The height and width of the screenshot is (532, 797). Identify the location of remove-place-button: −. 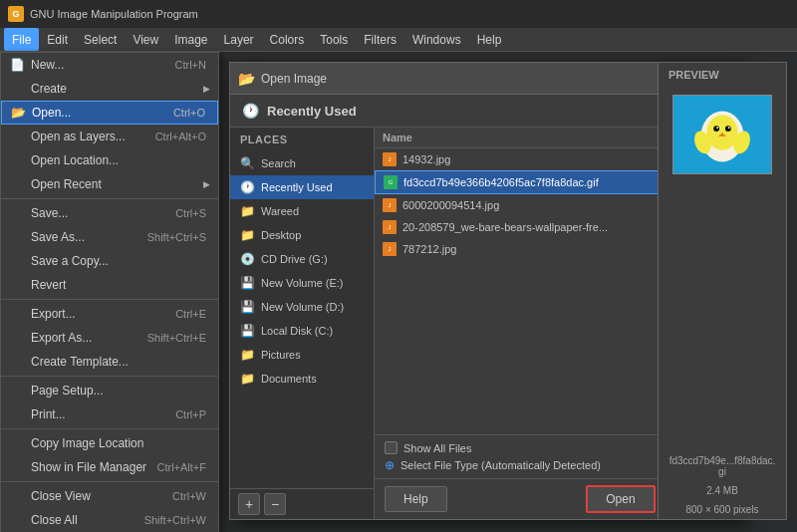
(275, 504).